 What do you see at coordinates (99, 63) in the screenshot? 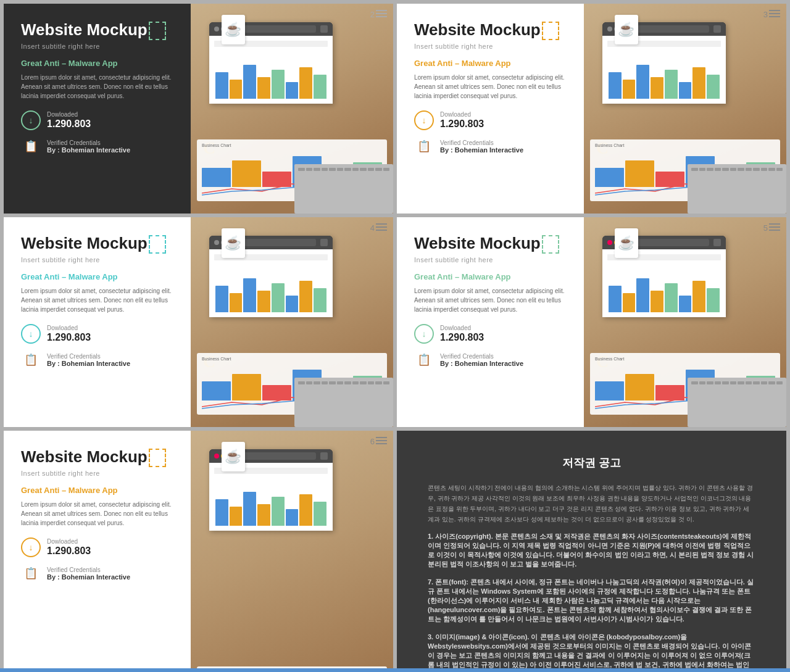
I see `slide-2-app-title: Great Anti – Malware App` at bounding box center [99, 63].